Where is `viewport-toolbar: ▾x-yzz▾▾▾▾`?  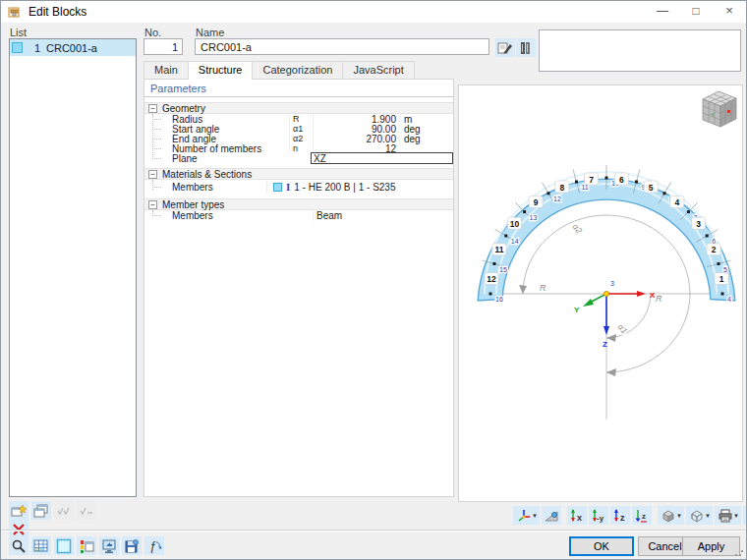
viewport-toolbar: ▾x-yzz▾▾▾▾ is located at coordinates (630, 515).